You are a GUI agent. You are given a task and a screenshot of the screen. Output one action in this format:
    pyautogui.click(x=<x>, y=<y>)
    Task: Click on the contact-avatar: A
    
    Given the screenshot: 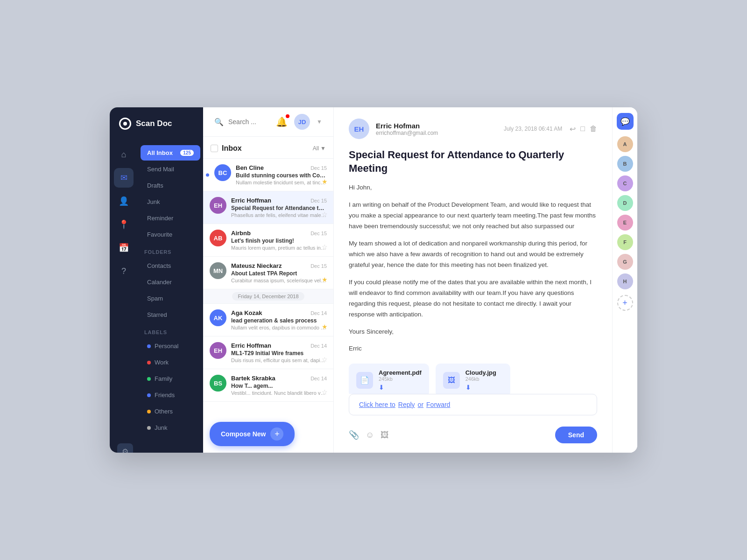 What is the action you would take?
    pyautogui.click(x=625, y=144)
    